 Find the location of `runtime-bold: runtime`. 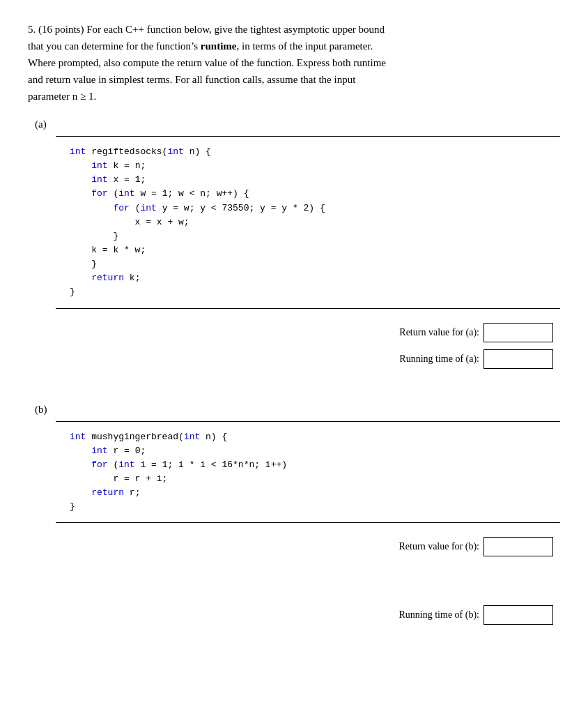

runtime-bold: runtime is located at coordinates (219, 46).